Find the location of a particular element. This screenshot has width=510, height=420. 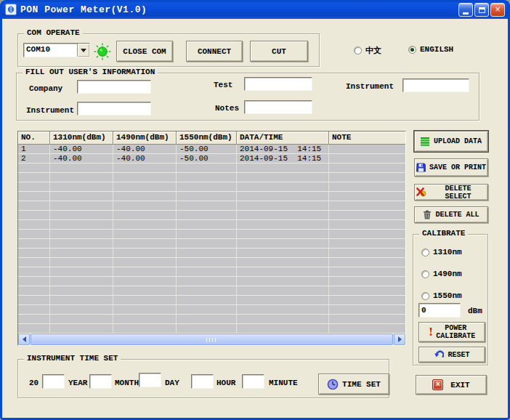

month-label: MONTH is located at coordinates (126, 383).